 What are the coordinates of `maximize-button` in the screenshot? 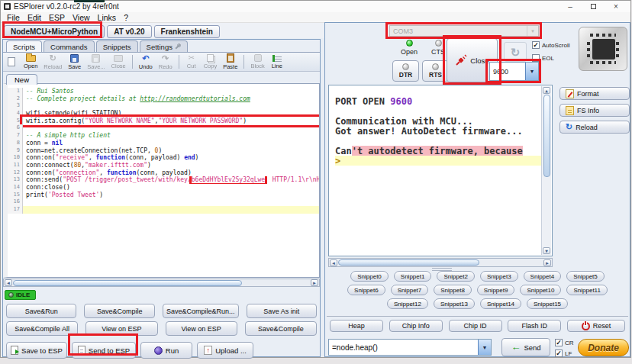 It's located at (593, 7).